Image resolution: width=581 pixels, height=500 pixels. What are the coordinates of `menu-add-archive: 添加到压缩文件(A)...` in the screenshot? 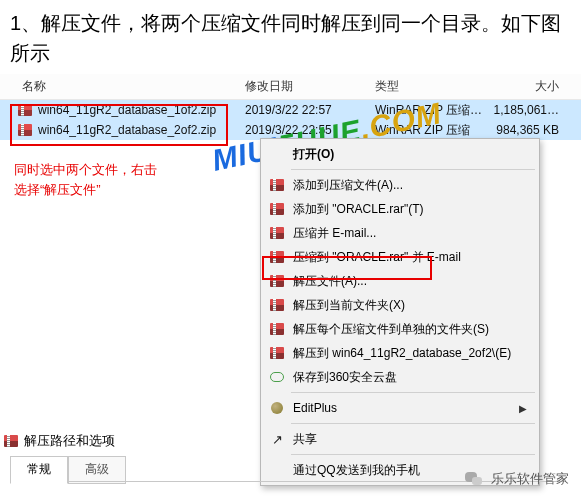 It's located at (400, 185).